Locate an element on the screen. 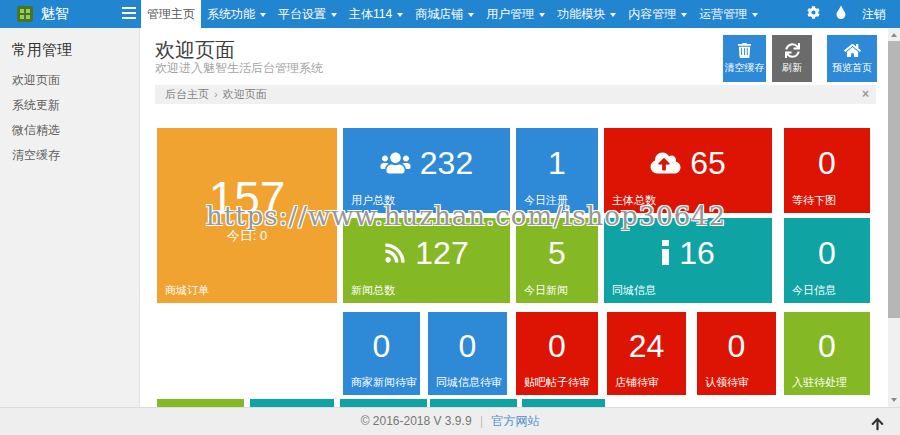 The image size is (900, 435). refresh-icon is located at coordinates (792, 50).